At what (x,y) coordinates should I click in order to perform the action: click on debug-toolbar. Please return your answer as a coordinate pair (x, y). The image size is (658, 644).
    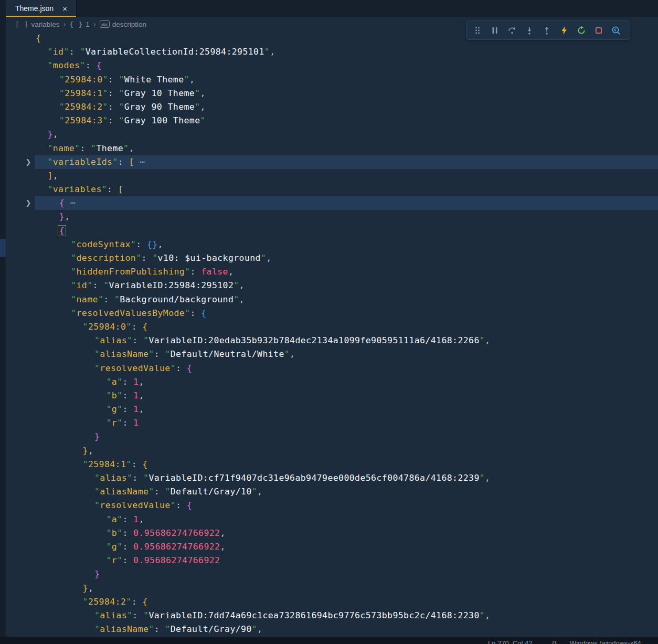
    Looking at the image, I should click on (548, 30).